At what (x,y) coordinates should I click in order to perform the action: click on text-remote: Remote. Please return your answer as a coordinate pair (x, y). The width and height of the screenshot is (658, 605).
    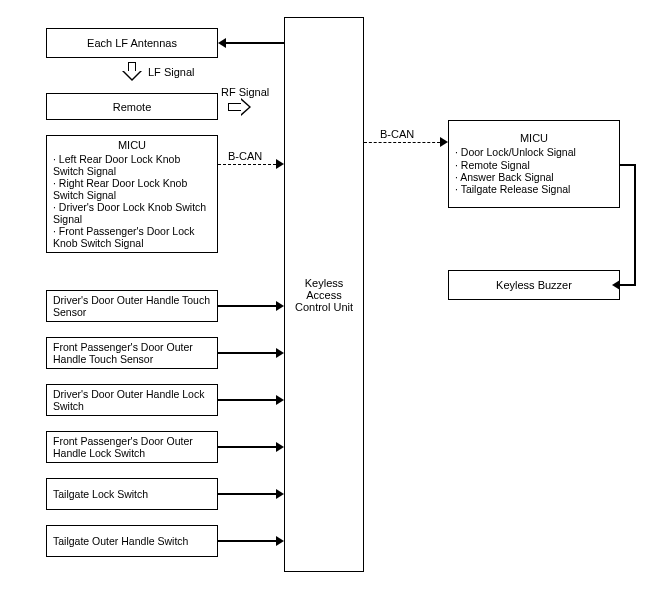
    Looking at the image, I should click on (132, 107).